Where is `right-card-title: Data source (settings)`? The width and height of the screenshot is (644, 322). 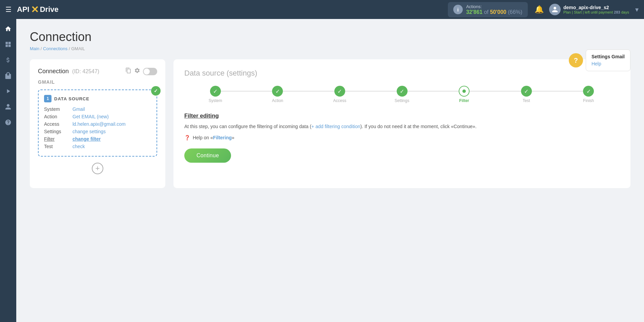 right-card-title: Data source (settings) is located at coordinates (402, 73).